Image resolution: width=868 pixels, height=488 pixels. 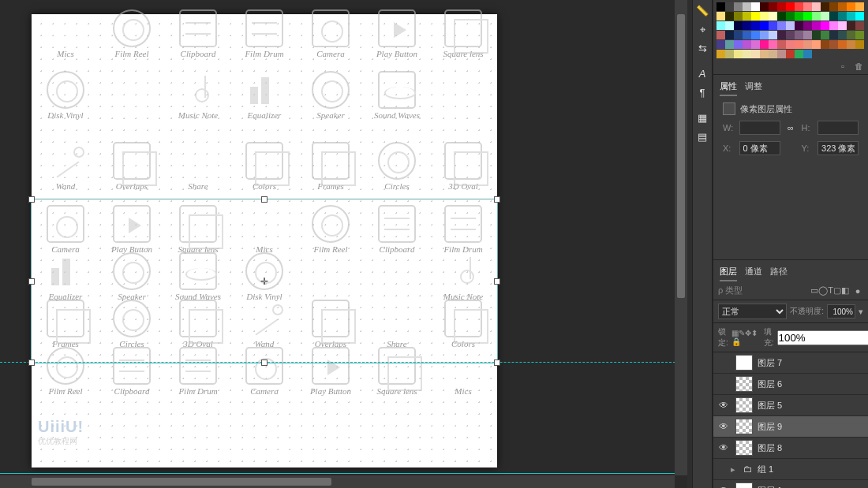 I want to click on lock-icon-1: ✎, so click(x=742, y=333).